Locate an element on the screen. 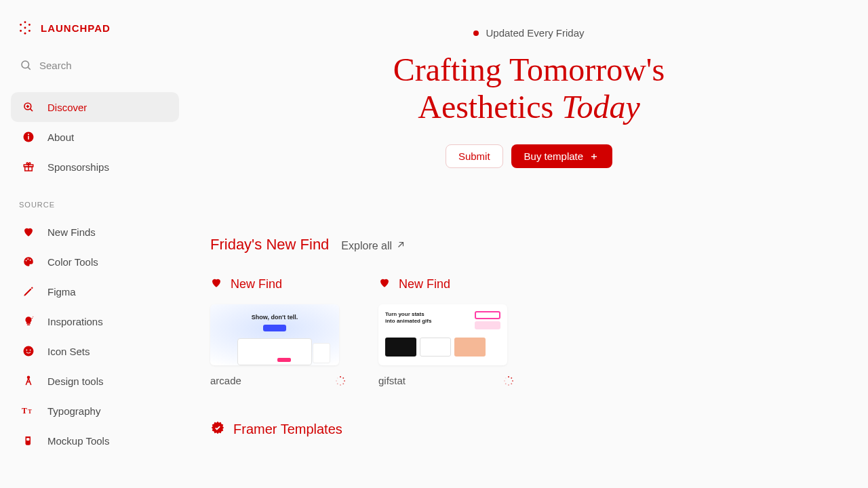 The image size is (868, 488). plus-icon is located at coordinates (594, 157).